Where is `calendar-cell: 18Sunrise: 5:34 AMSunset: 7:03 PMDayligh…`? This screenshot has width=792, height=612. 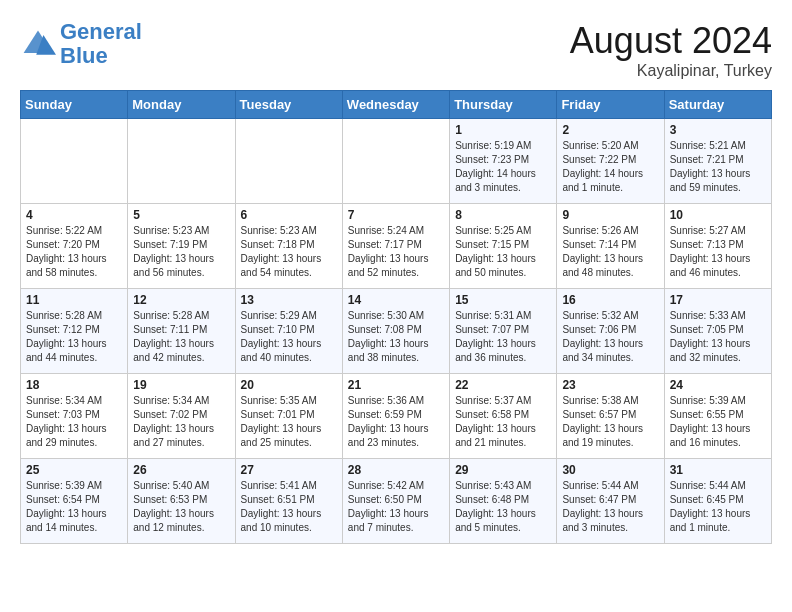 calendar-cell: 18Sunrise: 5:34 AMSunset: 7:03 PMDayligh… is located at coordinates (74, 416).